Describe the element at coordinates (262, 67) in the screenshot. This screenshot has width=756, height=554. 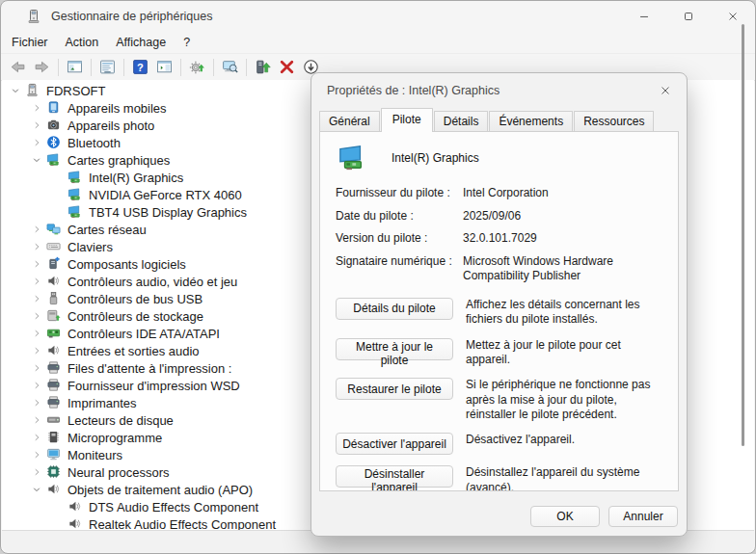
I see `update-driver-icon` at that location.